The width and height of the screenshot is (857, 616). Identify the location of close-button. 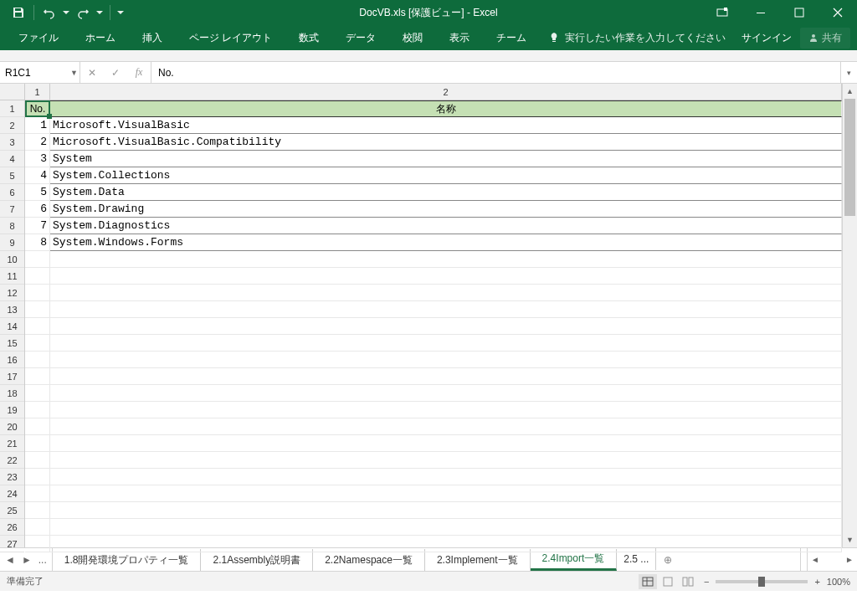
(838, 13).